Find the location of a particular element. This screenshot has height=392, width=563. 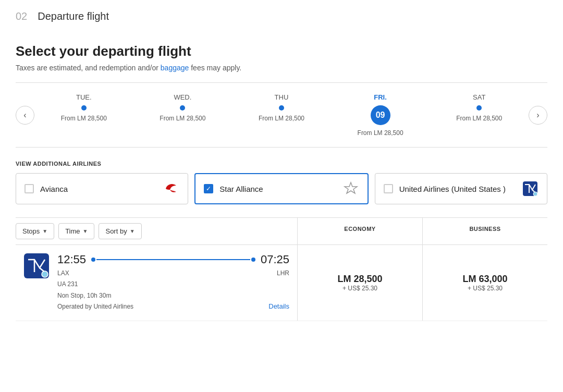

flight-meta-left: UA 231Non Stop, 10h 30mOperated by Unite… is located at coordinates (95, 296).